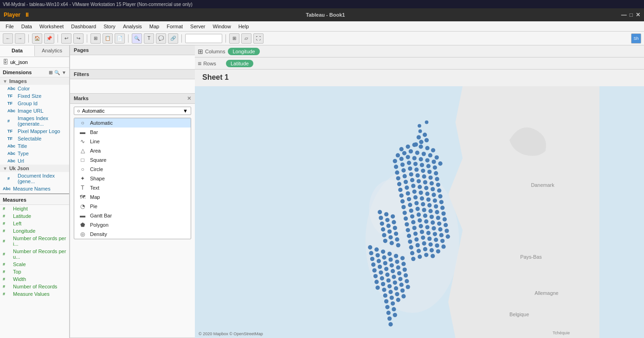 This screenshot has height=338, width=644. I want to click on menu-story: Story, so click(109, 26).